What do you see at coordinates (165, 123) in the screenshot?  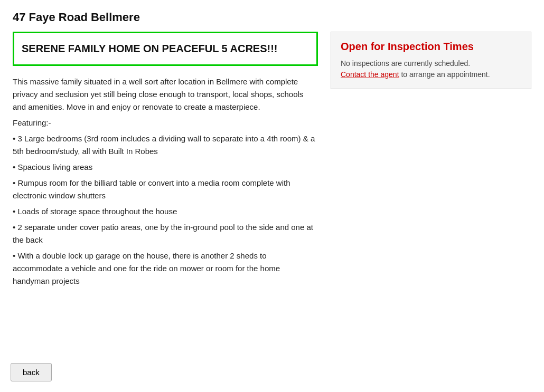 I see `featuring-label: Featuring:-` at bounding box center [165, 123].